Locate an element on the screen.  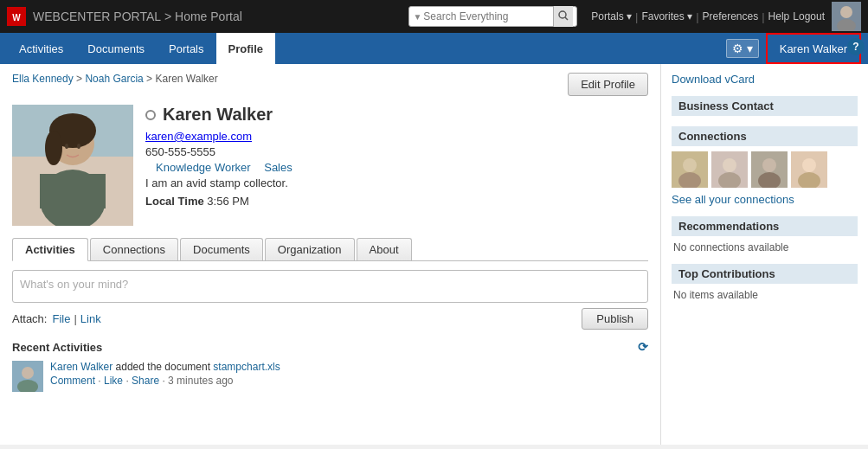
attach-label: Attach: is located at coordinates (29, 318).